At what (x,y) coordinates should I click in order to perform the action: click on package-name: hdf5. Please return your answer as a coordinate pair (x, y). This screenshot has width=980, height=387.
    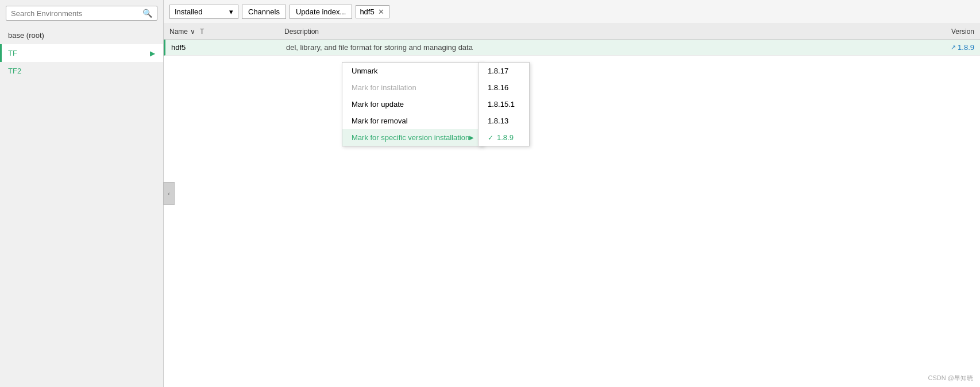
    Looking at the image, I should click on (229, 47).